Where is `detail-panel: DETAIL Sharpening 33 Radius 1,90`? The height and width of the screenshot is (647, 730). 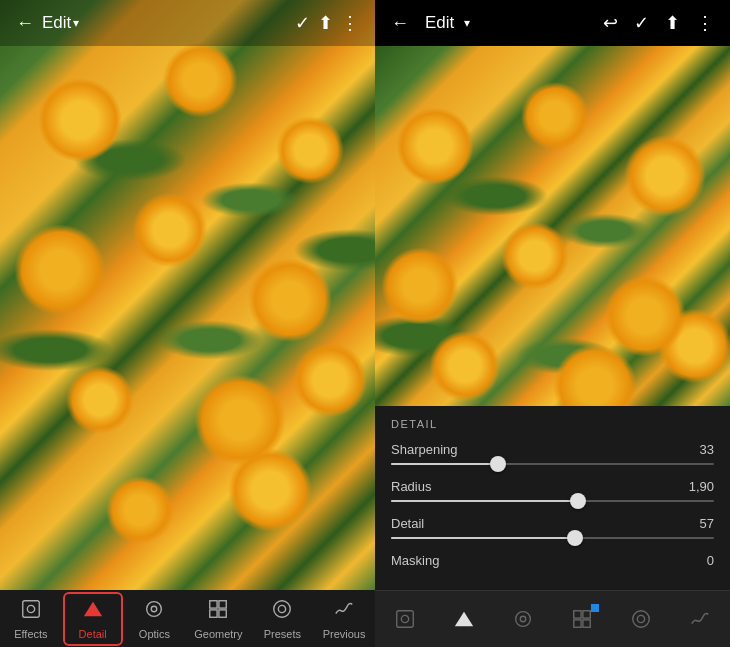
detail-panel: DETAIL Sharpening 33 Radius 1,90 is located at coordinates (552, 498).